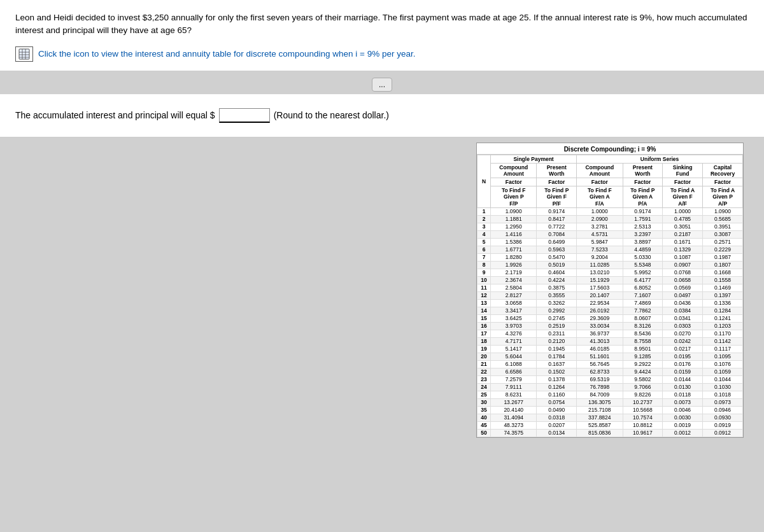 This screenshot has height=532, width=764. I want to click on problem-text: Leon and Heidi decided to invest $3,250 …, so click(382, 24).